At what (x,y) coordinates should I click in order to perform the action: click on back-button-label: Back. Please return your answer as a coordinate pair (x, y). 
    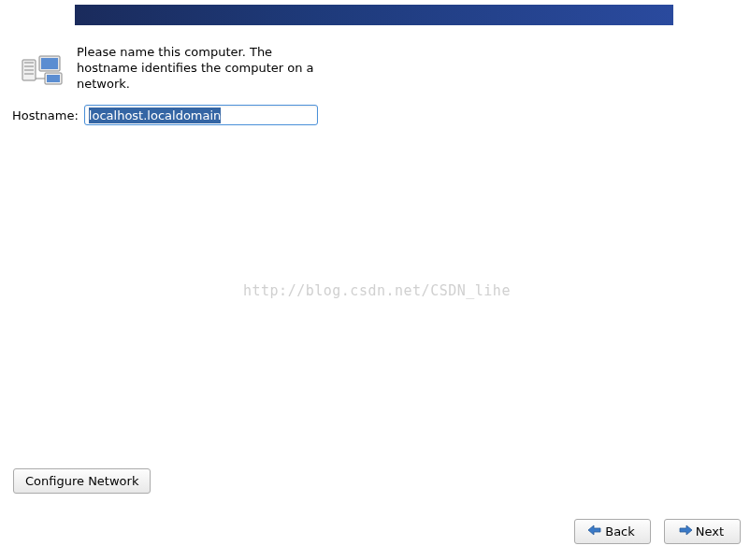
    Looking at the image, I should click on (620, 531).